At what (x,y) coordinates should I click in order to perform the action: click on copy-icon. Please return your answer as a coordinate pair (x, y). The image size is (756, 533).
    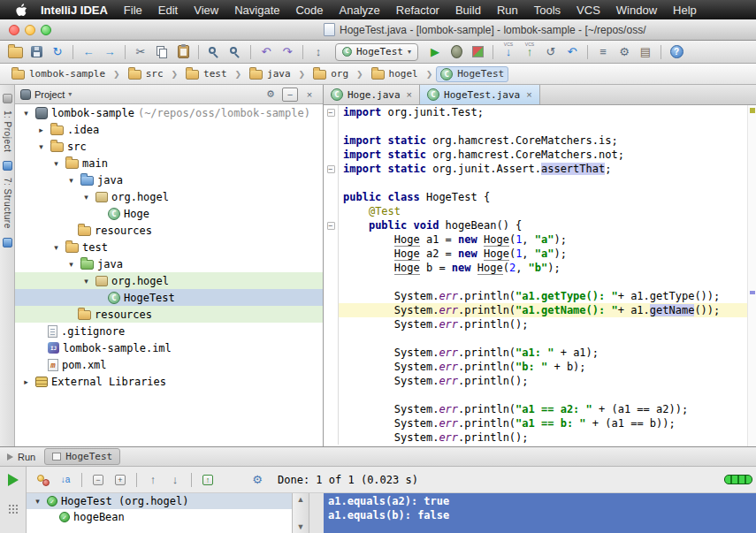
    Looking at the image, I should click on (162, 52).